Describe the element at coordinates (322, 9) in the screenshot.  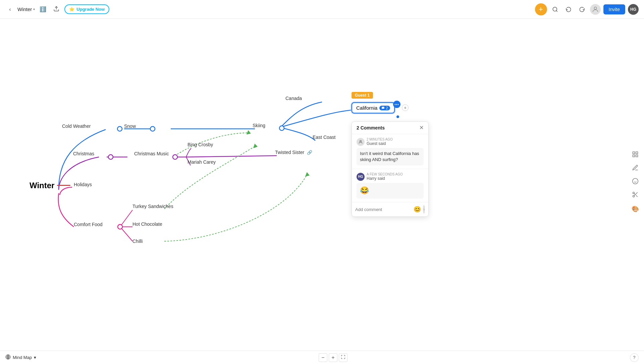
I see `header: ‹ Winter ▾ ℹ️ ⭐ Upgrade Now +` at that location.